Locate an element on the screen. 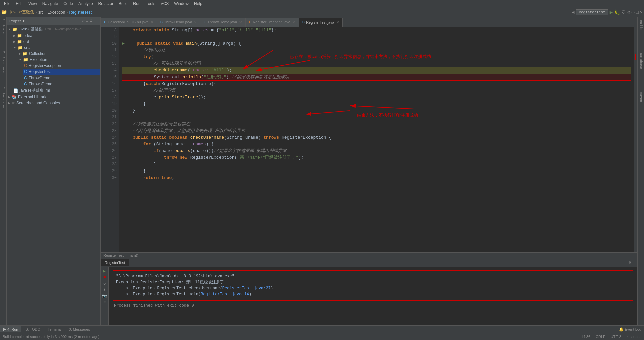 This screenshot has height=340, width=644. panel-dropdown-icon: ▼ is located at coordinates (23, 21).